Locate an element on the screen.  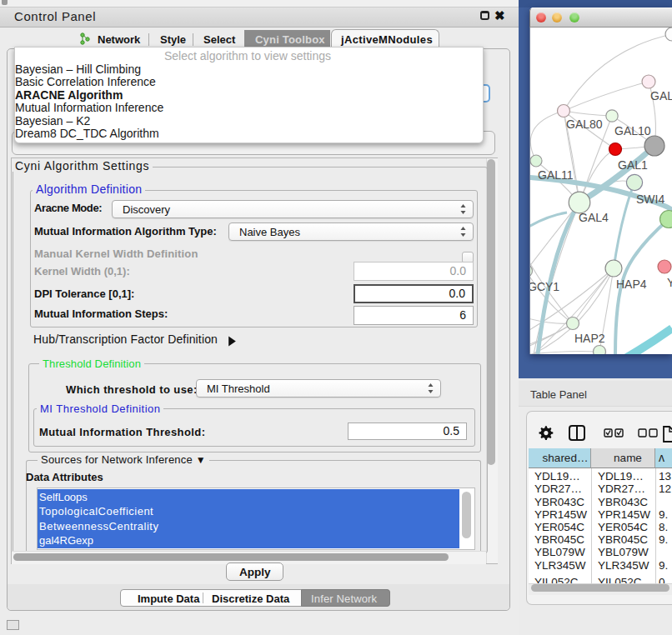
svg-text: HAP2 is located at coordinates (590, 338).